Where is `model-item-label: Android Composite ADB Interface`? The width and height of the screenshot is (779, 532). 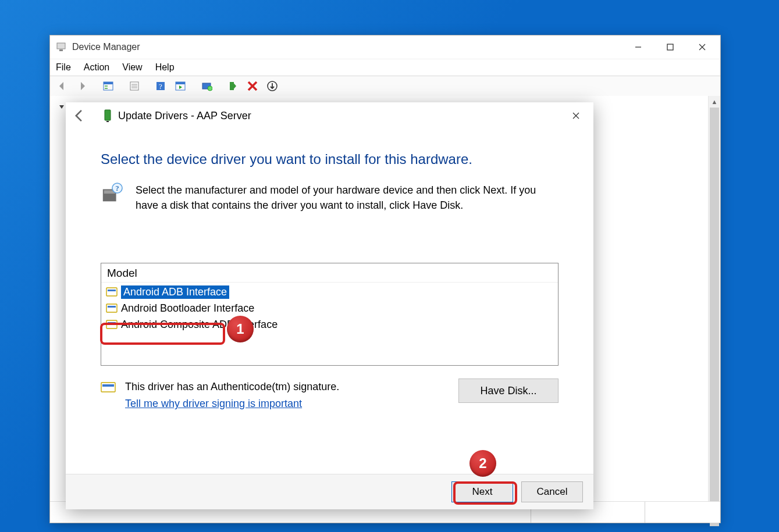 model-item-label: Android Composite ADB Interface is located at coordinates (199, 324).